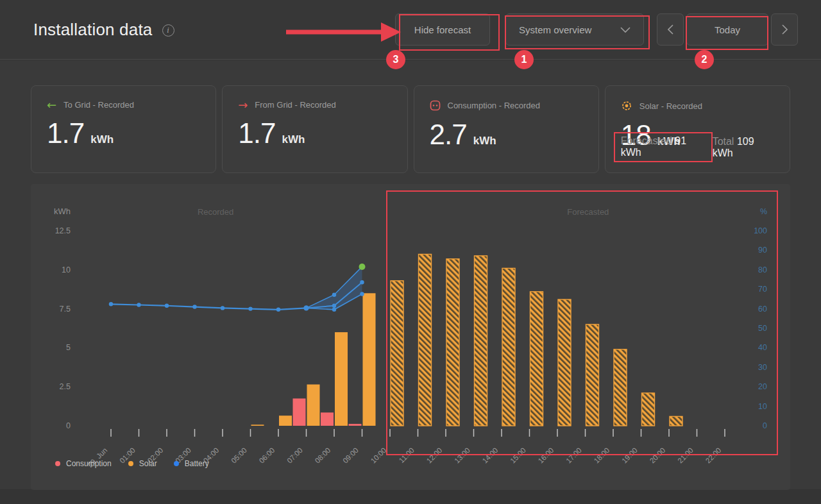 The image size is (821, 504). What do you see at coordinates (63, 231) in the screenshot?
I see `svg-text: 12.5` at bounding box center [63, 231].